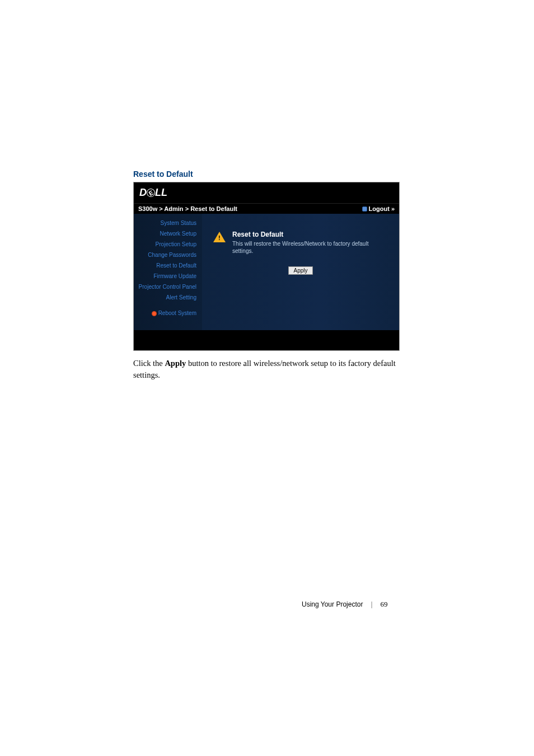 Image resolution: width=534 pixels, height=756 pixels. Describe the element at coordinates (168, 272) in the screenshot. I see `sidebar: System Status Network Setup Projection S…` at that location.